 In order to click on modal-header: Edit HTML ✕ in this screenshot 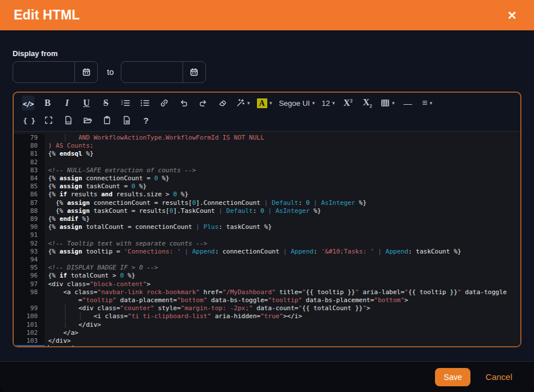, I will do `click(267, 15)`.